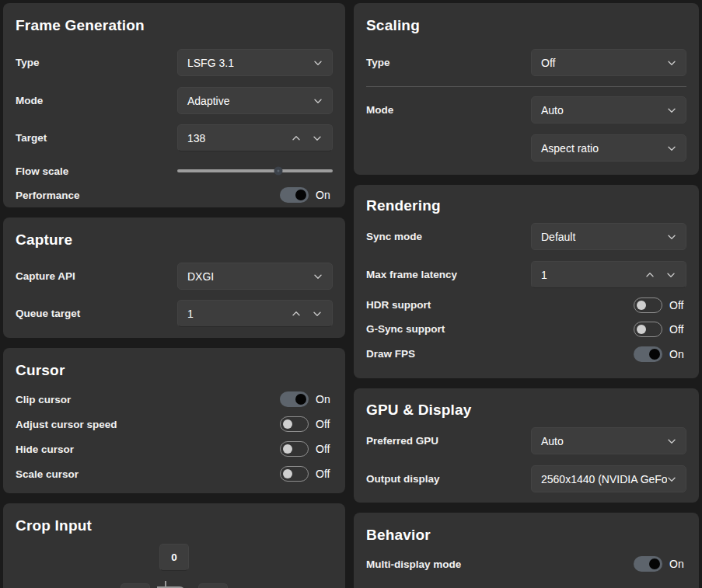 The height and width of the screenshot is (588, 702). What do you see at coordinates (255, 314) in the screenshot?
I see `queue-target-number-input: 1` at bounding box center [255, 314].